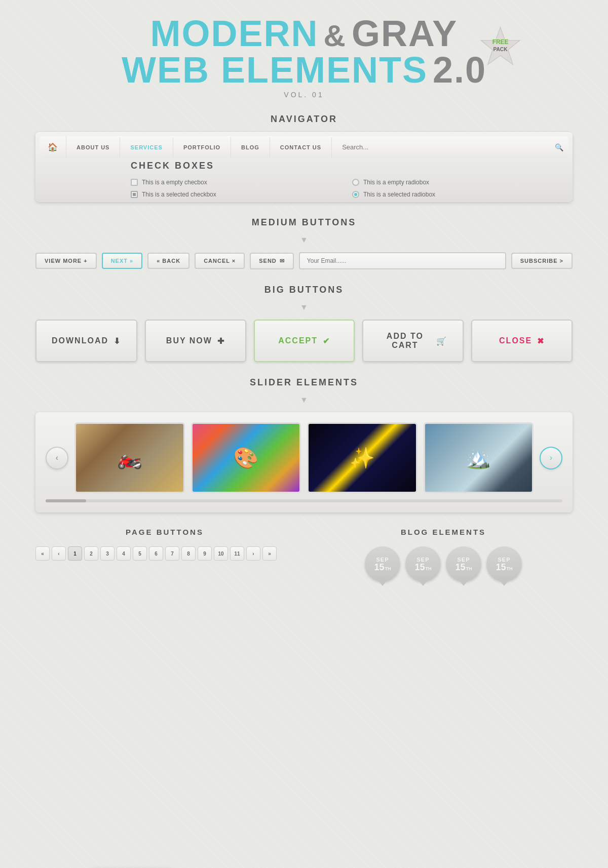  I want to click on nav-item-portfolio: PORTFOLIO, so click(202, 147).